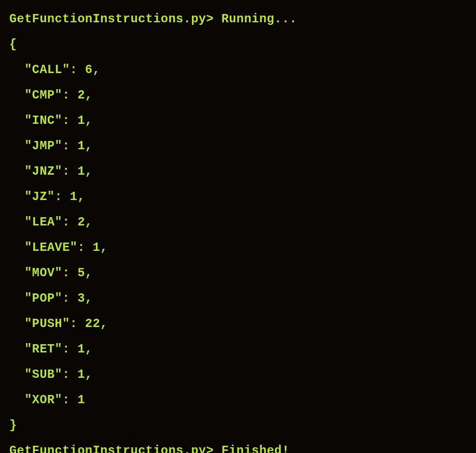 This screenshot has height=453, width=476. I want to click on json-entry: "POP": 3,, so click(238, 299).